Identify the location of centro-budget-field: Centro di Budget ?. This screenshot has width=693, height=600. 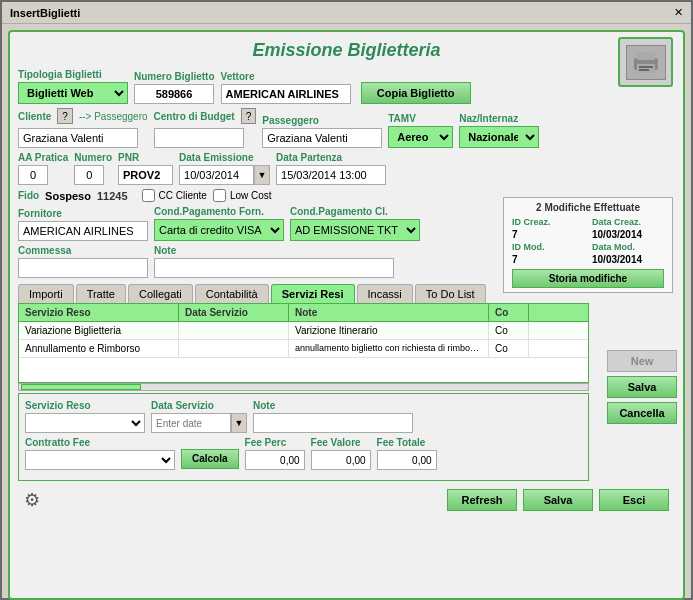
(206, 128).